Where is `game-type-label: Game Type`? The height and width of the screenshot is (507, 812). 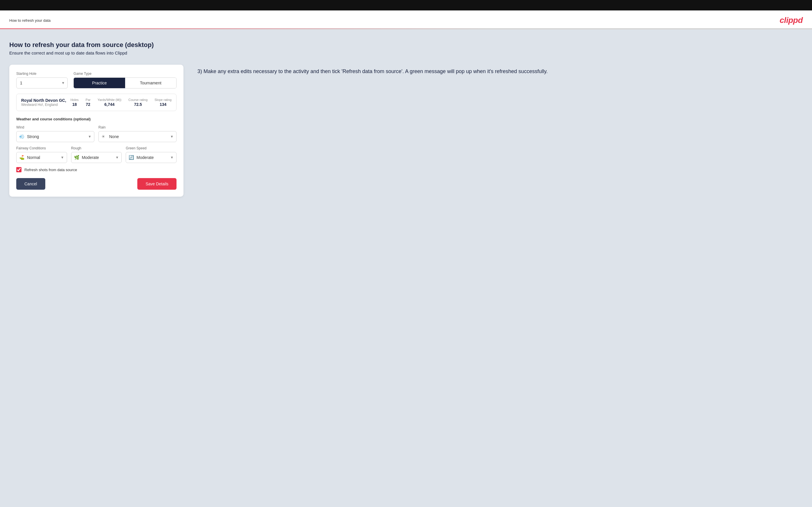 game-type-label: Game Type is located at coordinates (125, 74).